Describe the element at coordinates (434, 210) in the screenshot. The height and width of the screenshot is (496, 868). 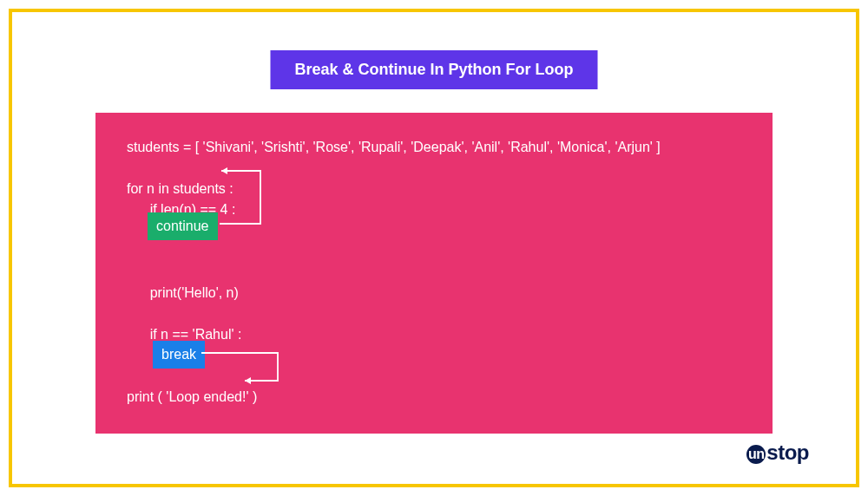
I see `code-line-iflen: if len(n) == 4 :` at that location.